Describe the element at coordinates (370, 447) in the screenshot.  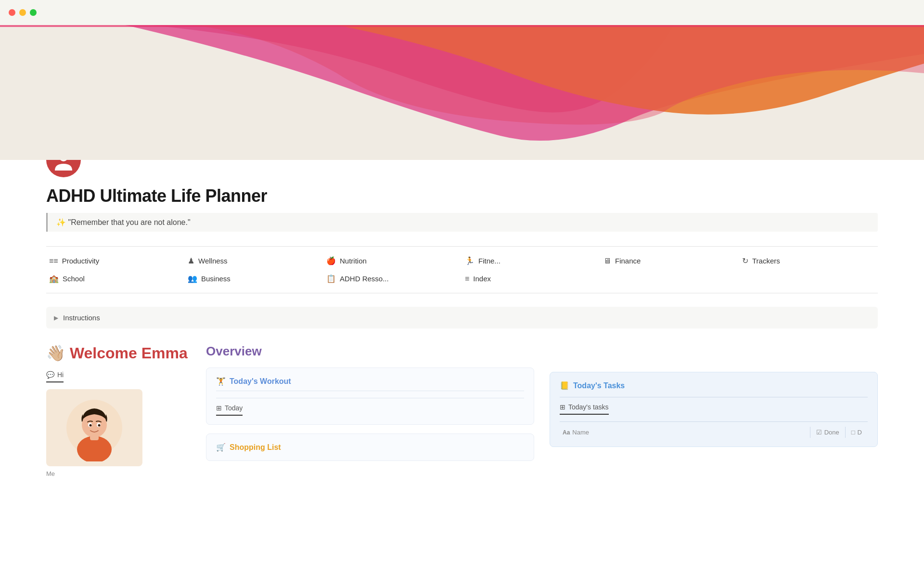
I see `shopping-header: 🛒 Shopping List` at that location.